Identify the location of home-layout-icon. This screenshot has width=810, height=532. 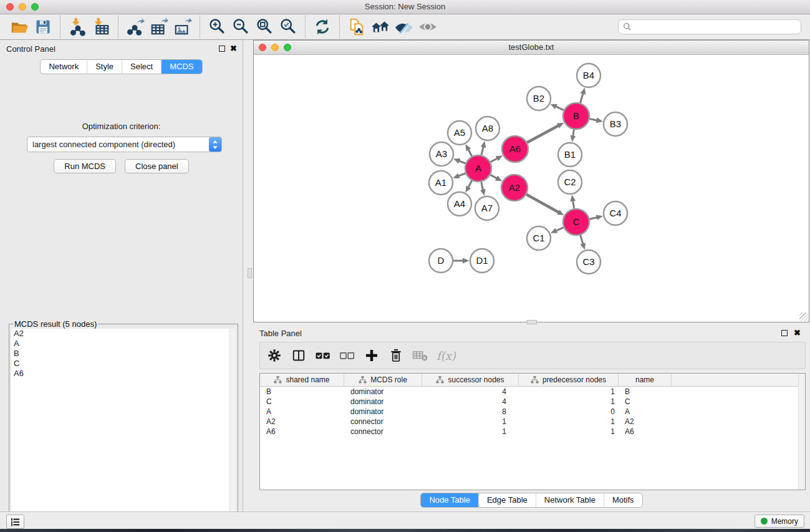
(380, 27).